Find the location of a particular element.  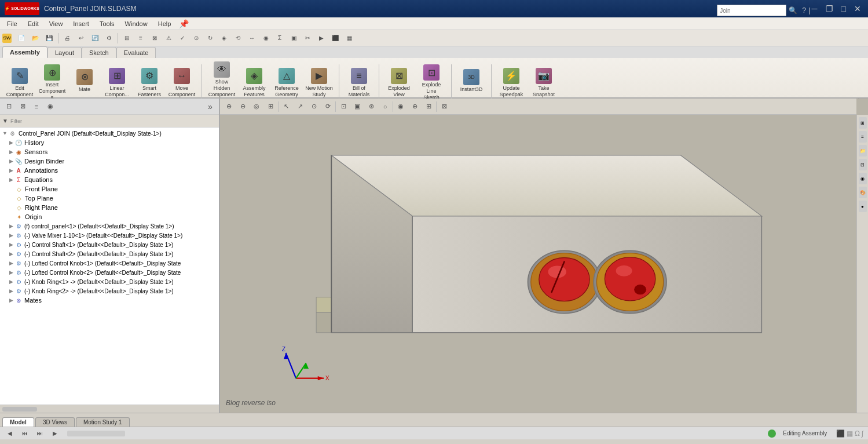

minimize-button: ─ is located at coordinates (815, 9).